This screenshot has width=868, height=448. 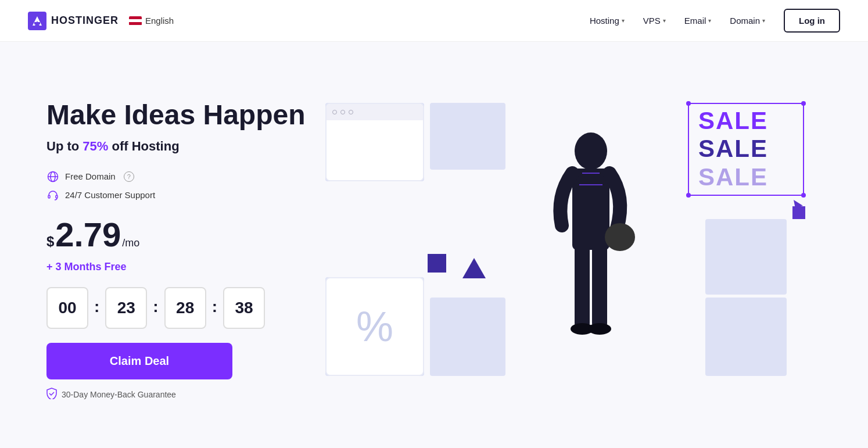 I want to click on browser-body, so click(x=375, y=150).